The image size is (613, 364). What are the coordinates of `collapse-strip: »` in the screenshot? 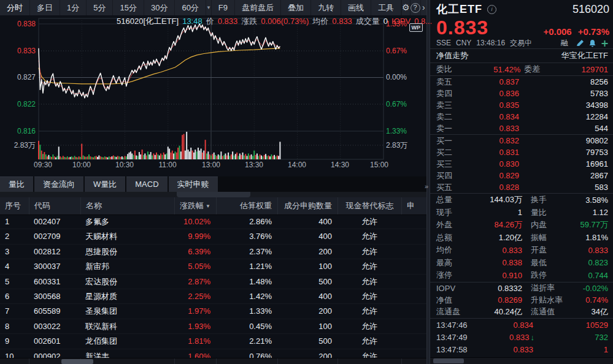 It's located at (214, 195).